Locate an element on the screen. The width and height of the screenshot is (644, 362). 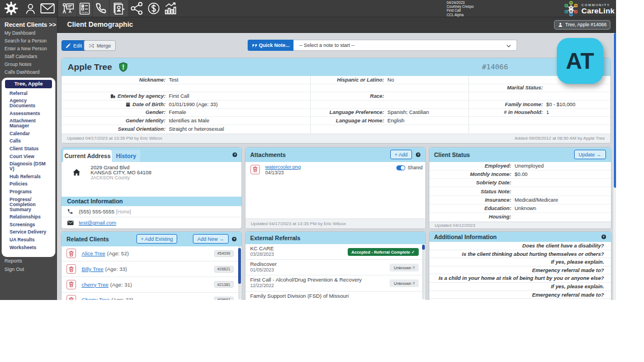
chevron-down-icon is located at coordinates (509, 46).